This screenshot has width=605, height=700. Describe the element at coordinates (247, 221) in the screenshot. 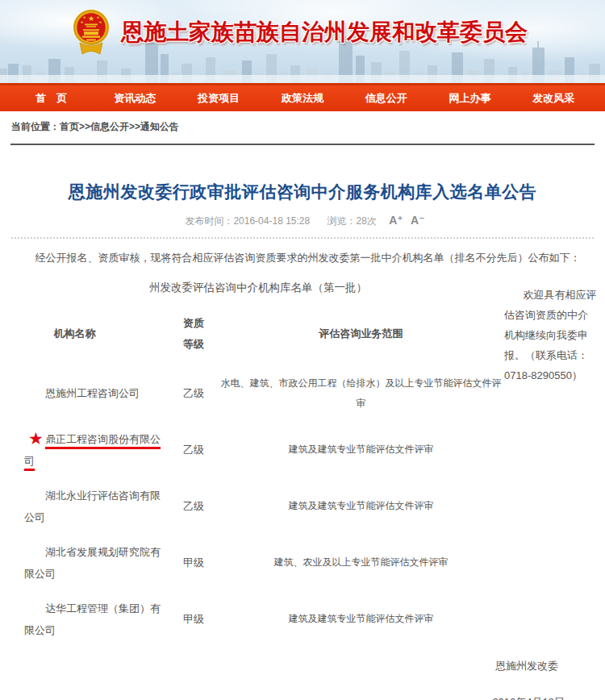

I see `publish-time: 发布时间：2016-04-18 15:28` at that location.